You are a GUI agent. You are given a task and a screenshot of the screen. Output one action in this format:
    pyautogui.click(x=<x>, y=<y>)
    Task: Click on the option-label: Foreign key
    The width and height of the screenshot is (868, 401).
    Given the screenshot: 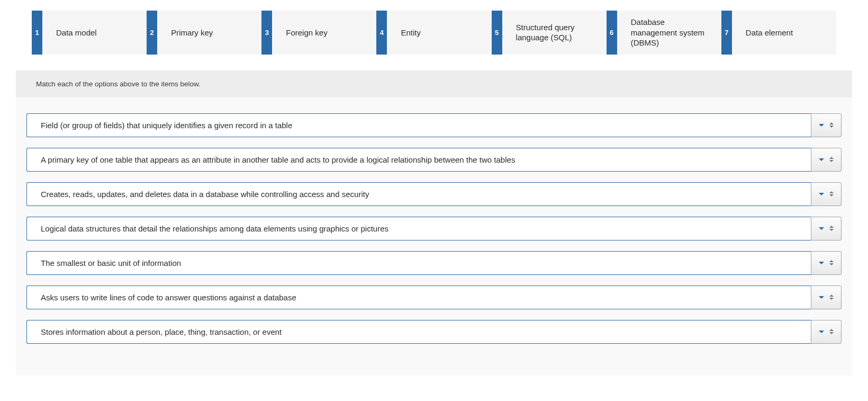 What is the action you would take?
    pyautogui.click(x=324, y=33)
    